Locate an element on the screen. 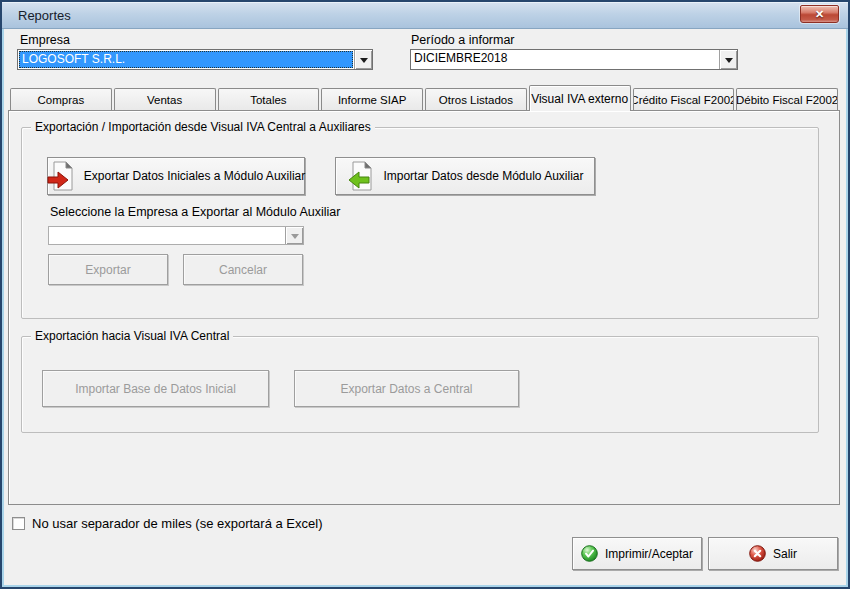  salir-button: Salir is located at coordinates (773, 554).